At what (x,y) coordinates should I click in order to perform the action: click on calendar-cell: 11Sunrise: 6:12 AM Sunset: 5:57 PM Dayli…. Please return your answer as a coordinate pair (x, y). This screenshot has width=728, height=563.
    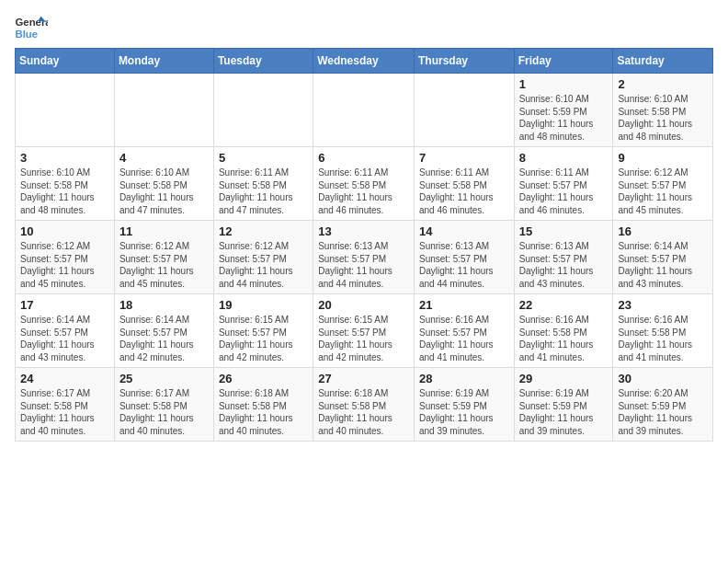
    Looking at the image, I should click on (164, 258).